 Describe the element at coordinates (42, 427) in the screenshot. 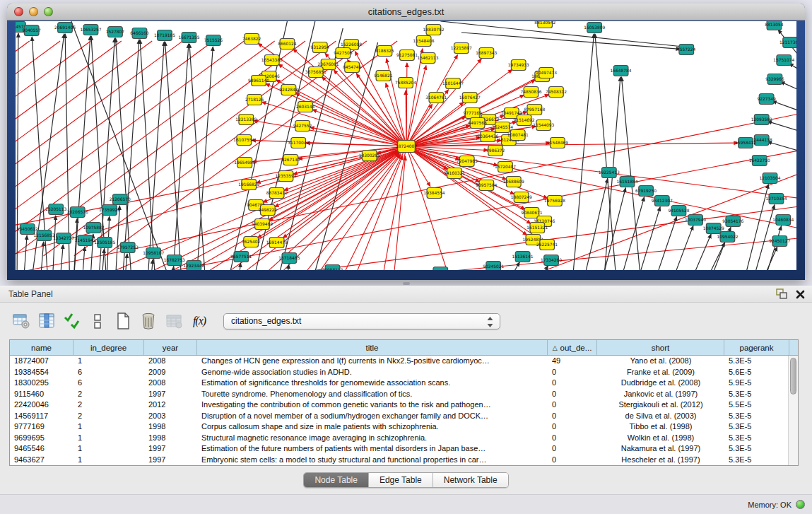

I see `table-cell: 9777169` at that location.